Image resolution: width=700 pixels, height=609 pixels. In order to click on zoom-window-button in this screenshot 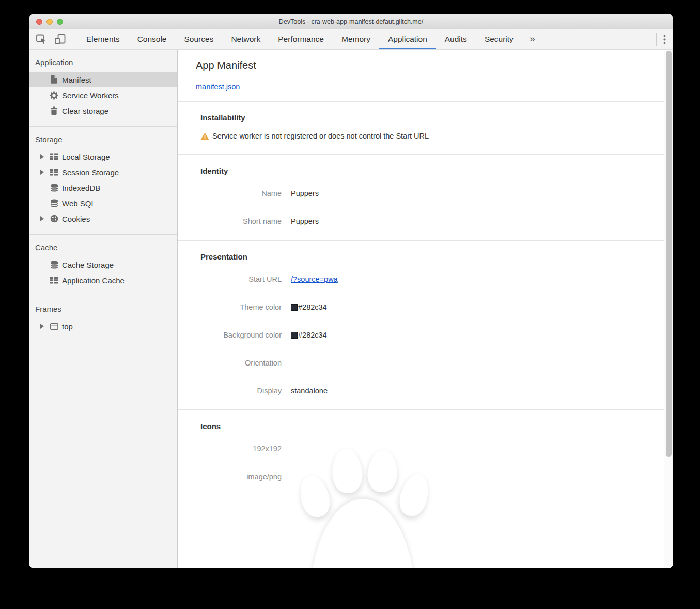, I will do `click(60, 22)`.